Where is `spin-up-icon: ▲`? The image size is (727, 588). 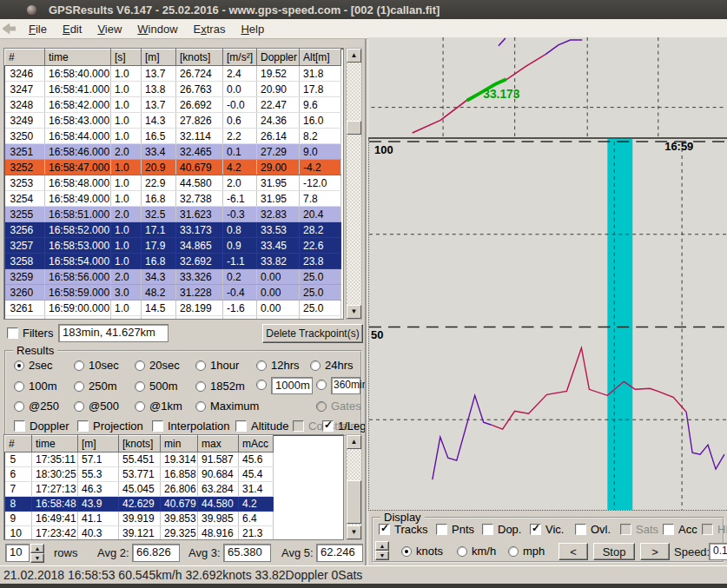 spin-up-icon: ▲ is located at coordinates (37, 549).